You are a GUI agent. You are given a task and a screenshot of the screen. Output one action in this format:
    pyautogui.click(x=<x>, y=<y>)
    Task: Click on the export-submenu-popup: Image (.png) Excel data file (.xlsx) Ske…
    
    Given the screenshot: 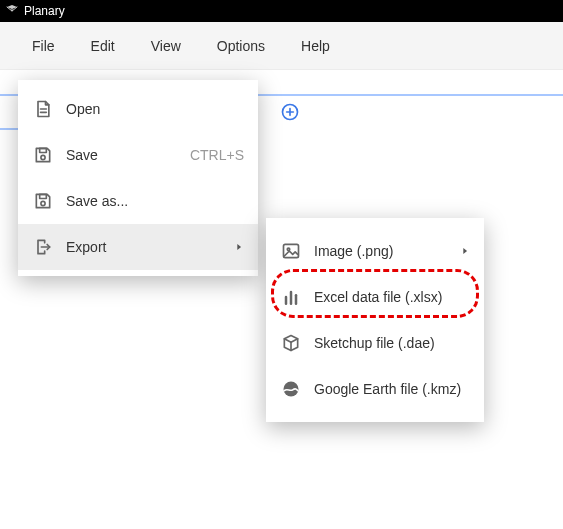 What is the action you would take?
    pyautogui.click(x=375, y=320)
    